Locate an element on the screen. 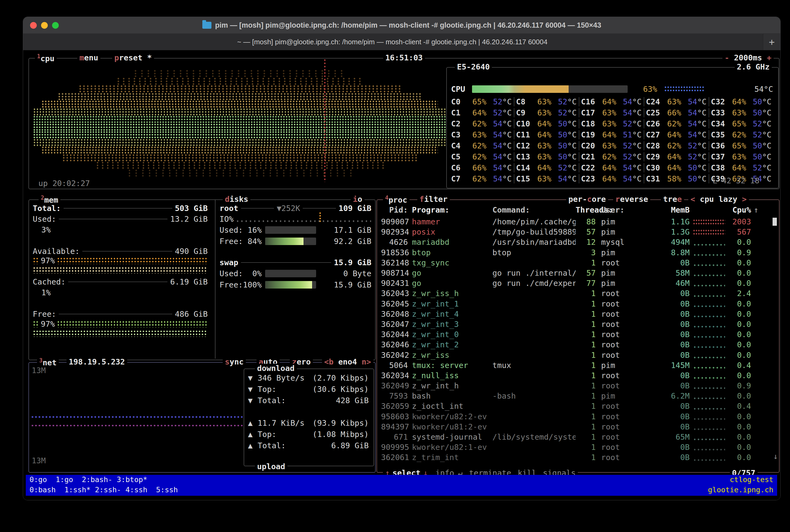 The image size is (790, 532). process-row: 362059z_ioctl_int1root0B0.4 is located at coordinates (575, 406).